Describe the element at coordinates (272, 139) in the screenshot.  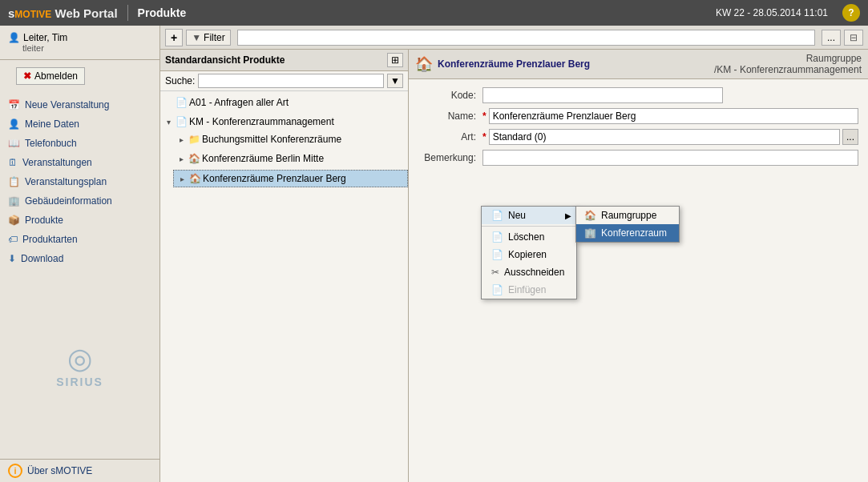
I see `tree-label-buchungsmittel: Buchungsmittel Konferenzräume` at that location.